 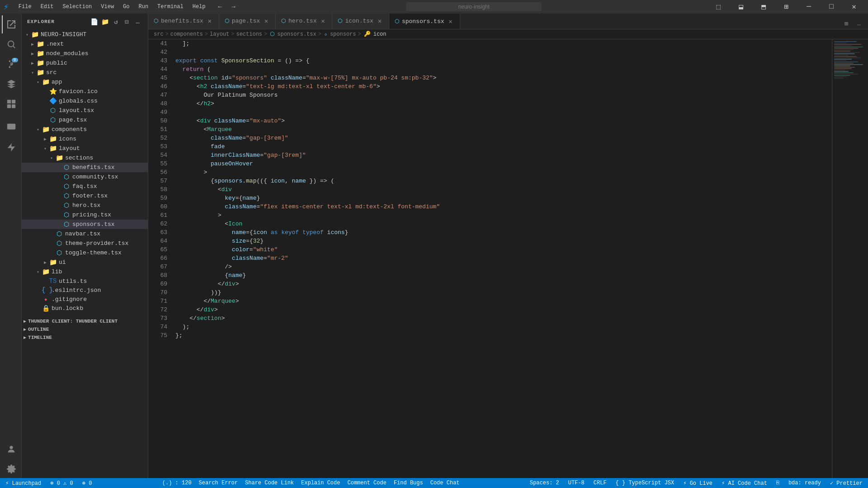 I want to click on tab-close-sponsors: ✕, so click(x=451, y=21).